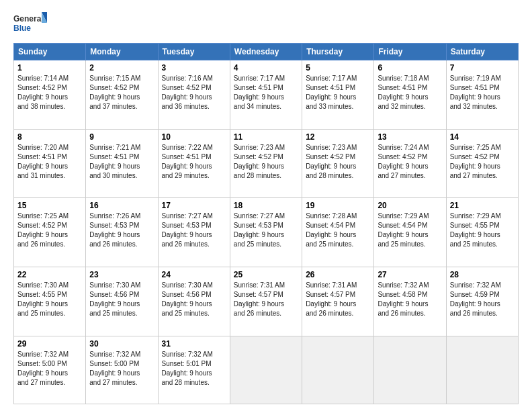 The width and height of the screenshot is (532, 411). What do you see at coordinates (50, 52) in the screenshot?
I see `calendar-header-sunday: Sunday` at bounding box center [50, 52].